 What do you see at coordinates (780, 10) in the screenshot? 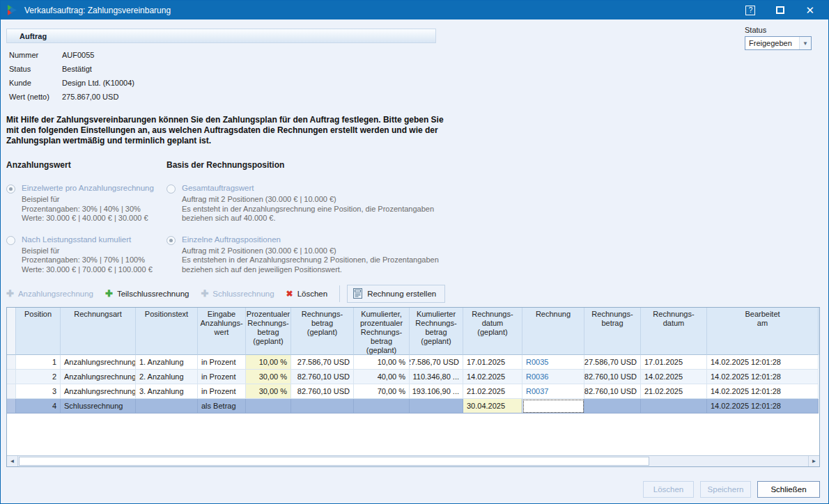
I see `maximize-icon` at bounding box center [780, 10].